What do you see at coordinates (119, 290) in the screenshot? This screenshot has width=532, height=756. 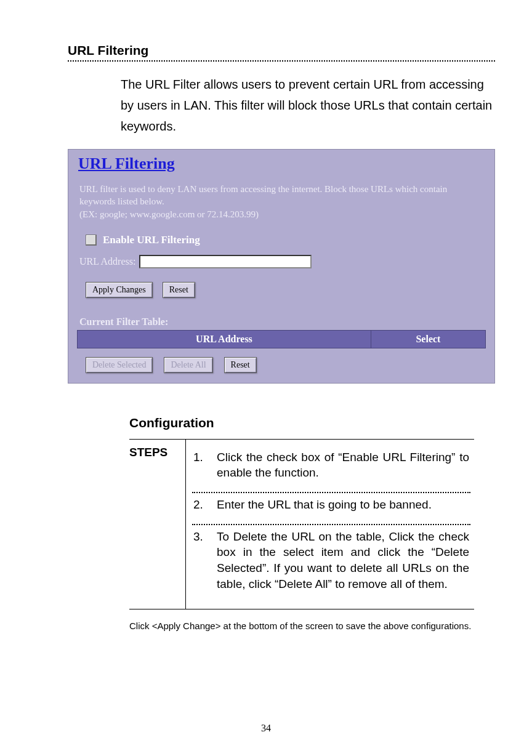 I see `apply-changes-button: Apply Changes` at bounding box center [119, 290].